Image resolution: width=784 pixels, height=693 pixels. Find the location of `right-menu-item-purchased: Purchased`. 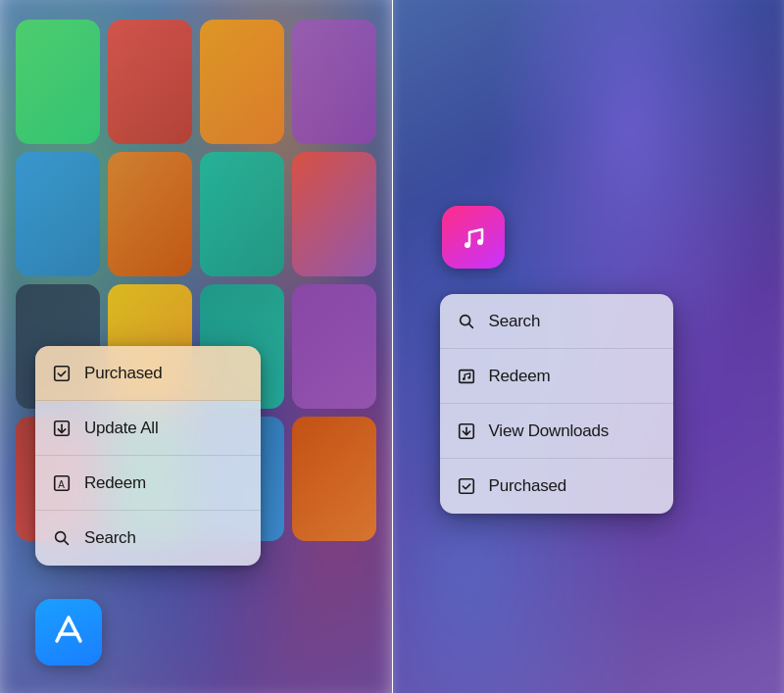

right-menu-item-purchased: Purchased is located at coordinates (557, 486).